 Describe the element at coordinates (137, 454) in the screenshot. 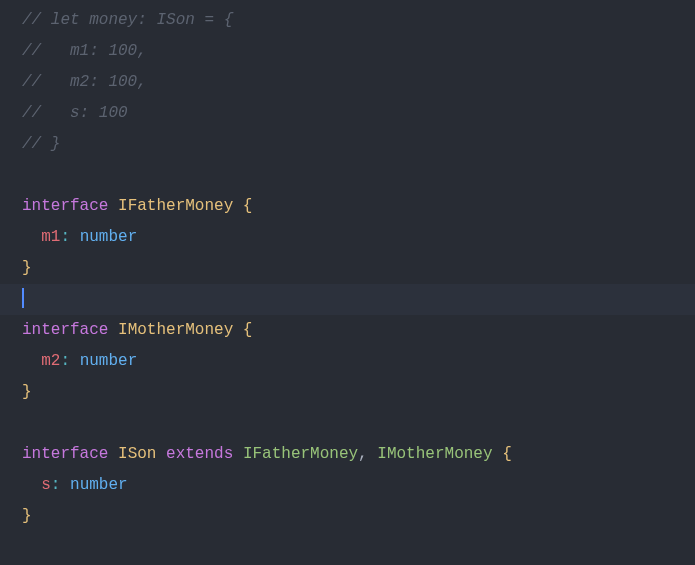

I see `interface-name: ISon` at that location.